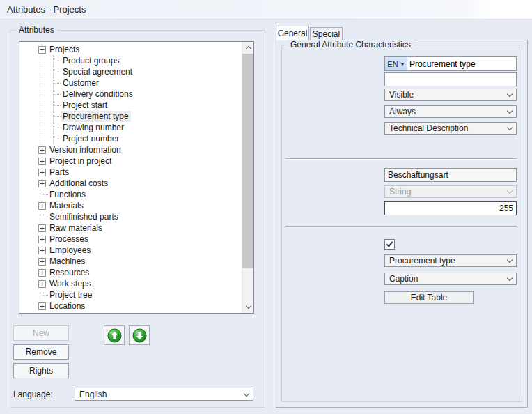 This screenshot has height=414, width=532. What do you see at coordinates (131, 306) in the screenshot?
I see `tree-item: +Locations` at bounding box center [131, 306].